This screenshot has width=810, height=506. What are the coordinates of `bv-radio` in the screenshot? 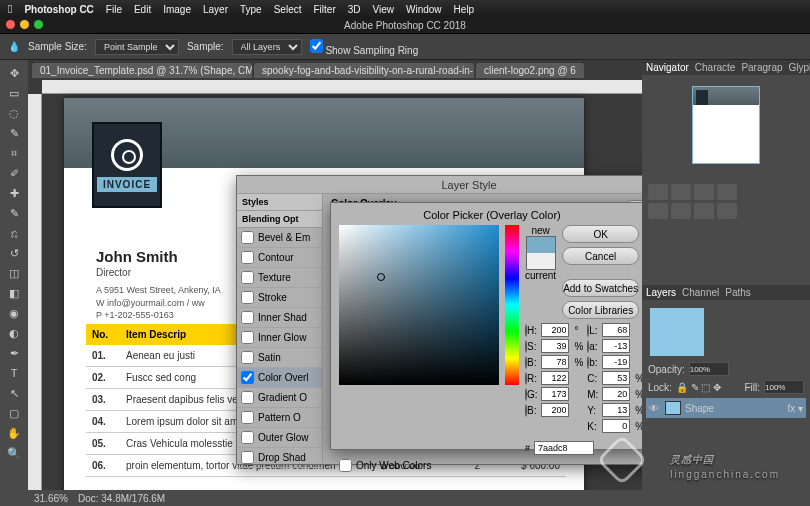 It's located at (526, 410).